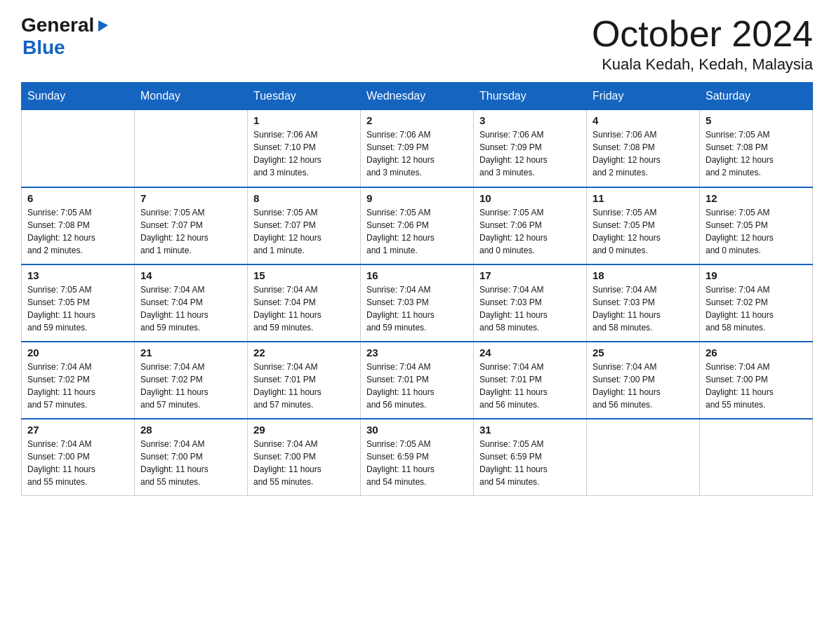 This screenshot has width=834, height=644. Describe the element at coordinates (305, 97) in the screenshot. I see `weekday-header-tuesday: Tuesday` at that location.